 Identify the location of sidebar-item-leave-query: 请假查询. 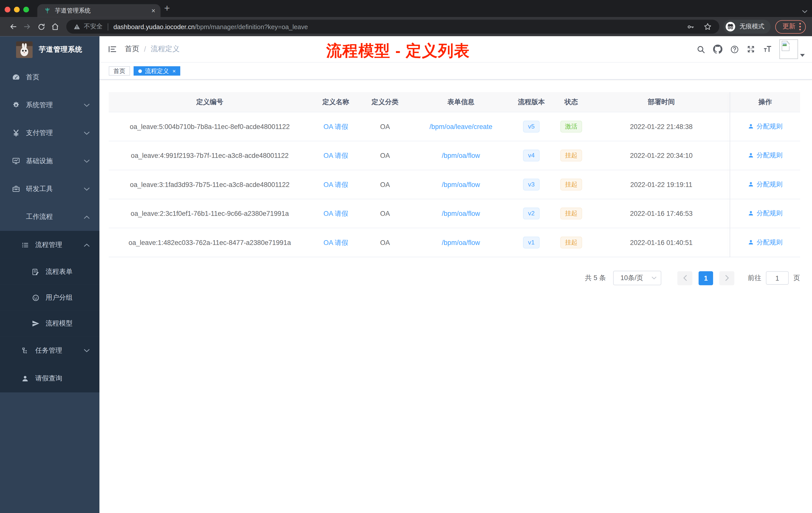
(50, 378).